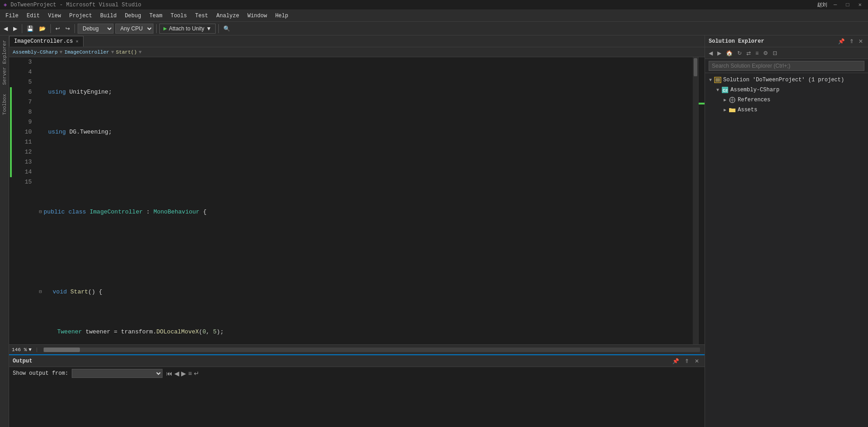  What do you see at coordinates (209, 29) in the screenshot?
I see `attach-dropdown-arrow: ▼` at bounding box center [209, 29].